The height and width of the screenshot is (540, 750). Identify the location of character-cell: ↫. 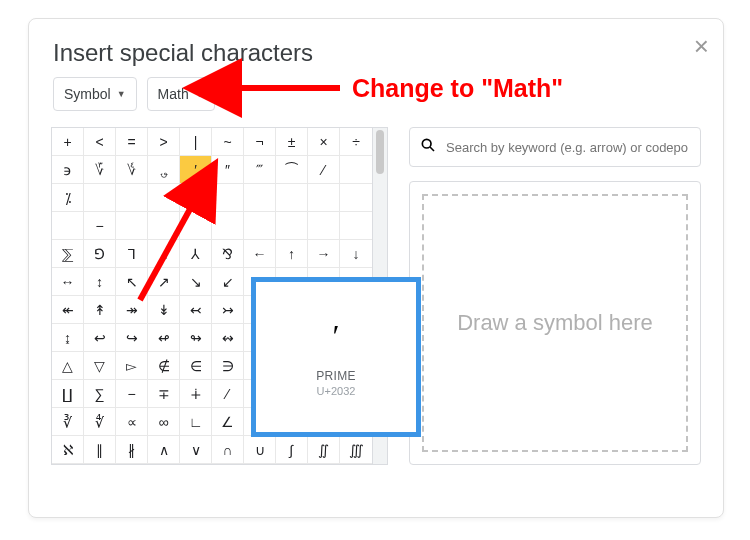
(164, 338).